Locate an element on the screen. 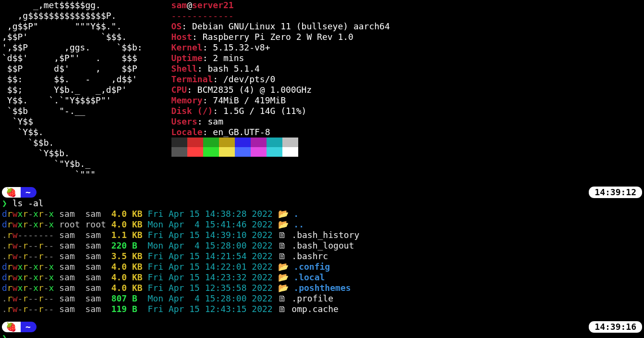 This screenshot has height=338, width=644. color-swatches is located at coordinates (280, 147).